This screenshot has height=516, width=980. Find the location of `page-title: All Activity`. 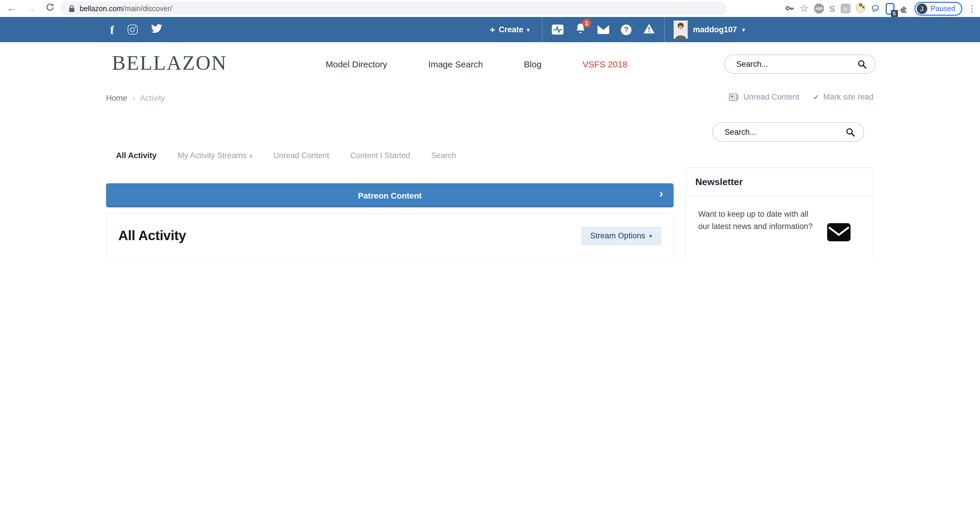

page-title: All Activity is located at coordinates (152, 236).